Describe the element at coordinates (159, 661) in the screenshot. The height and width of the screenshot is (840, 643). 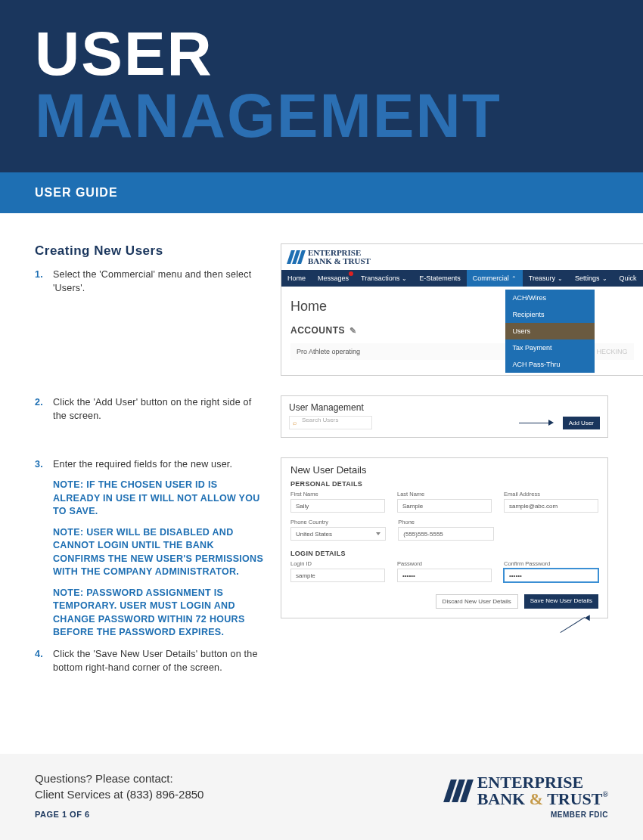
I see `step-4-text: Click the 'Save New User Details' button…` at that location.